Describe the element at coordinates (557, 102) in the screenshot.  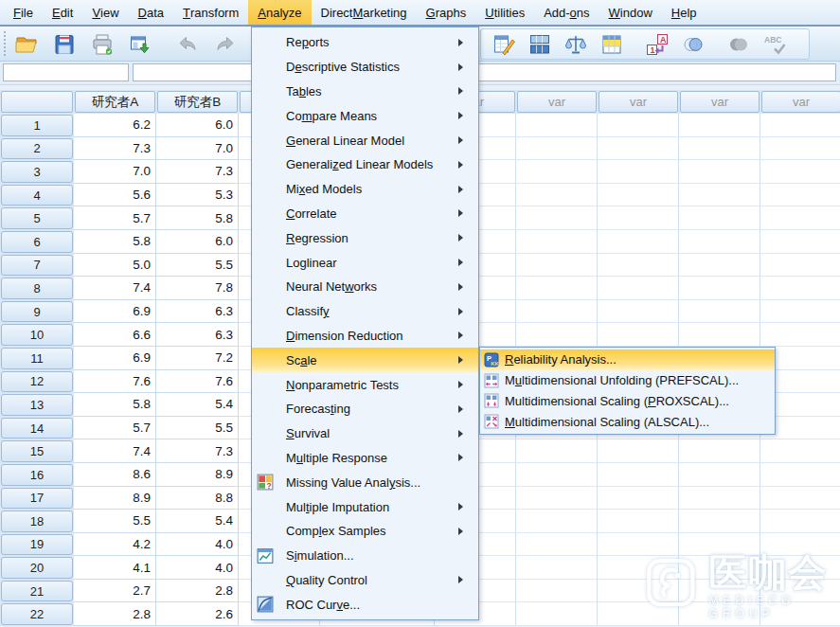
I see `column-header-var: var` at that location.